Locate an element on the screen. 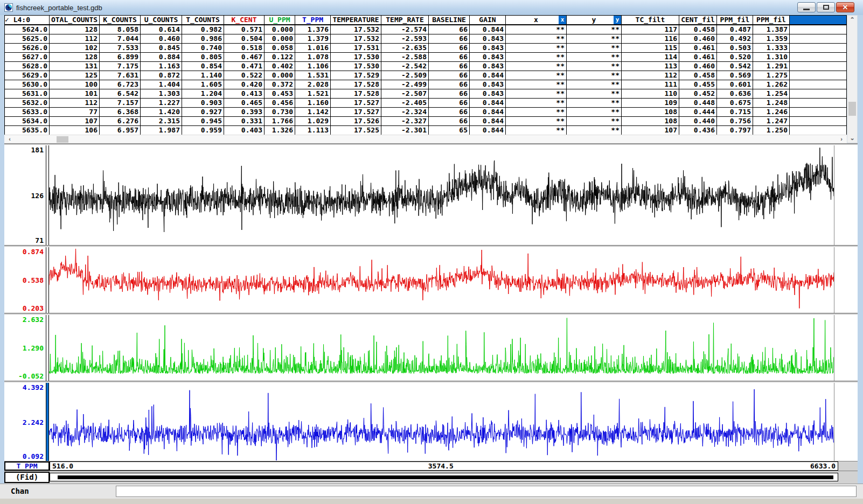  data-cell: 1.303 is located at coordinates (162, 94).